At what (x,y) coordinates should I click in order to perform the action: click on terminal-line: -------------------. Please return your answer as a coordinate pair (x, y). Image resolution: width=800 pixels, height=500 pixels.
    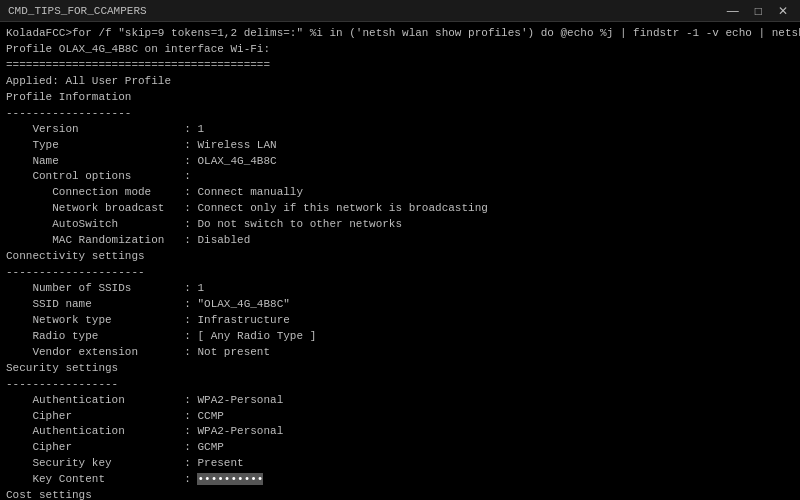
    Looking at the image, I should click on (400, 114).